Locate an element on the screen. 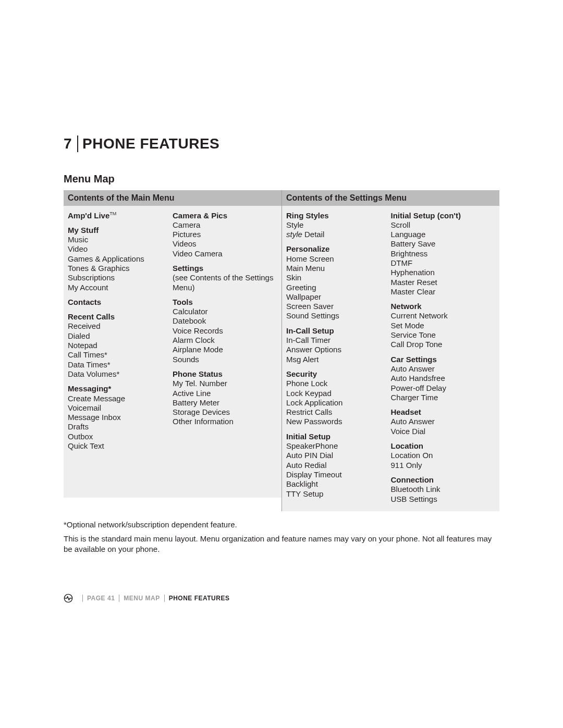 The height and width of the screenshot is (728, 563). menu-item: Data Times* is located at coordinates (119, 365).